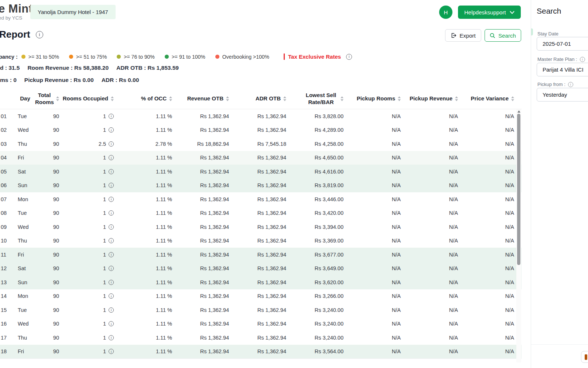 The width and height of the screenshot is (588, 368). Describe the element at coordinates (532, 32) in the screenshot. I see `sidebar-collapse-handle` at that location.